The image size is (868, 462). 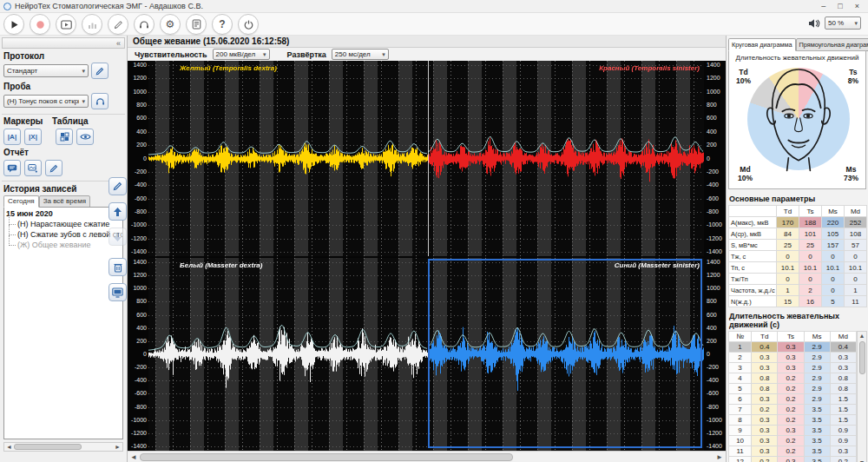 What do you see at coordinates (793, 358) in the screenshot?
I see `table-row: 20.30.32.90.3` at bounding box center [793, 358].